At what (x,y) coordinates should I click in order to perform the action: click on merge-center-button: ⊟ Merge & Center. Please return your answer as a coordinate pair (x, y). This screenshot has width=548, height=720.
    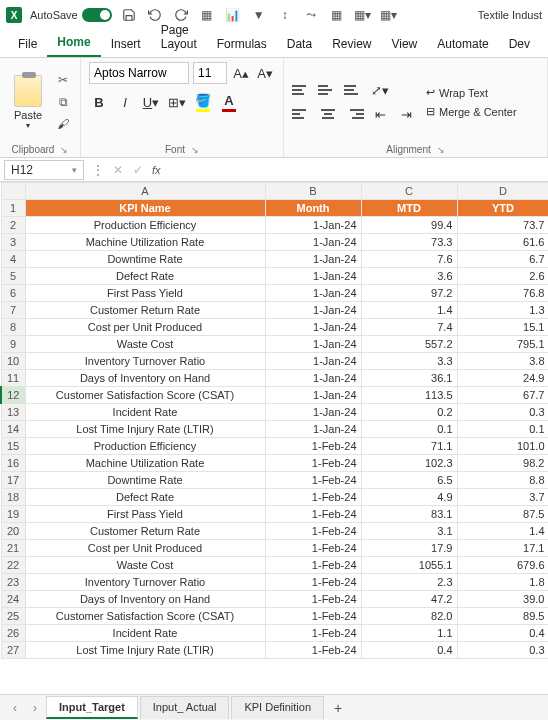
    Looking at the image, I should click on (472, 112).